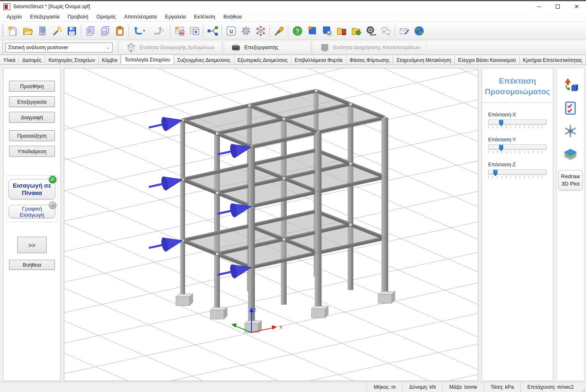 This screenshot has height=392, width=586. Describe the element at coordinates (495, 173) in the screenshot. I see `expansion-z-slider-thumb` at that location.